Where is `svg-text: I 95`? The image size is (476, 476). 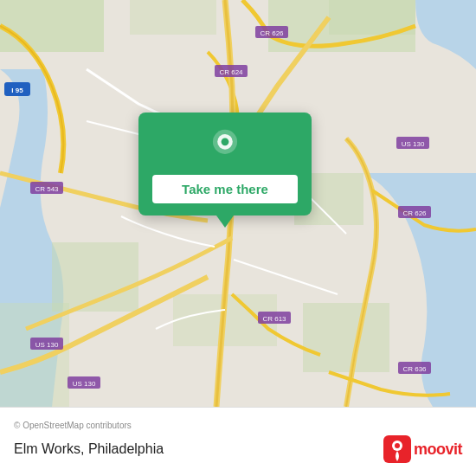
svg-text: I 95 is located at coordinates (17, 90).